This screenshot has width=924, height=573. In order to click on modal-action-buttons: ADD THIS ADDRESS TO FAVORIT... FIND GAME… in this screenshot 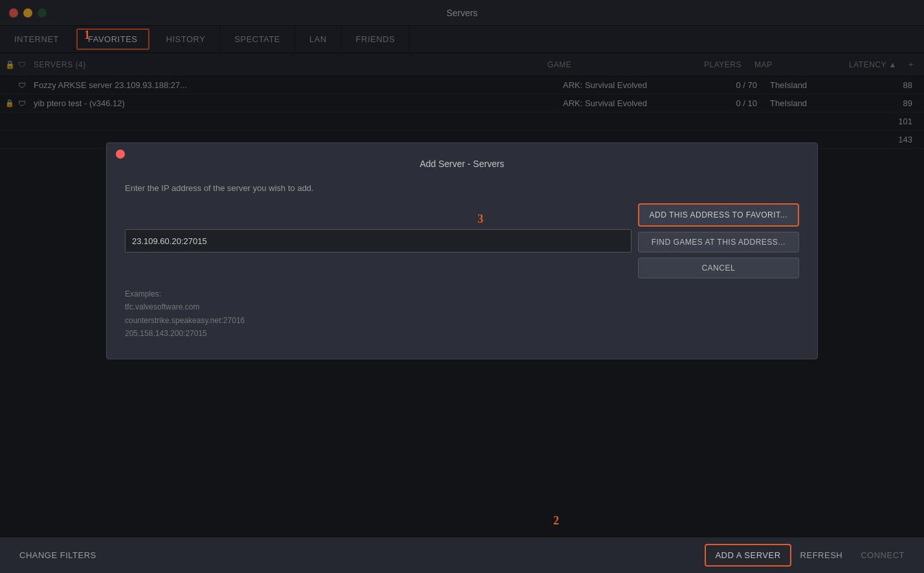, I will do `click(719, 241)`.